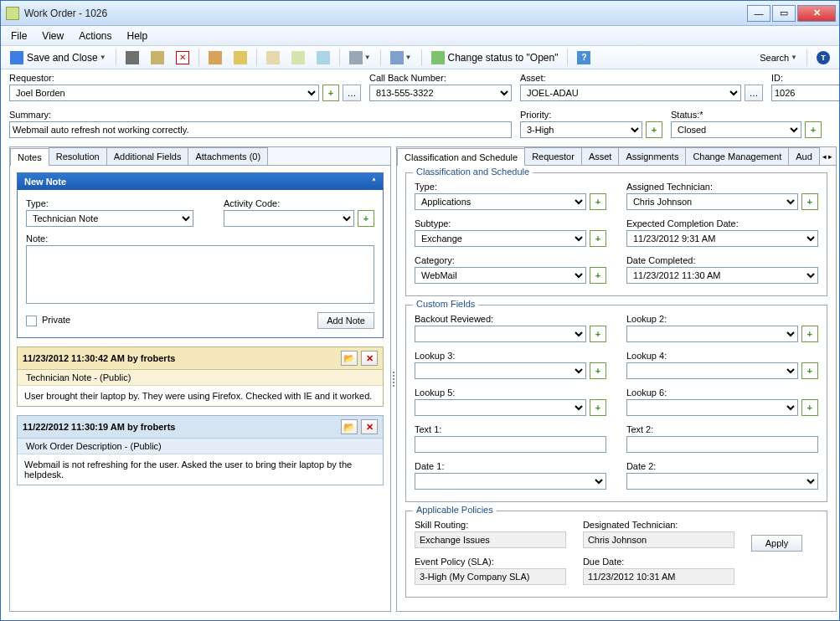 The height and width of the screenshot is (621, 840). Describe the element at coordinates (511, 481) in the screenshot. I see `date1-select` at that location.